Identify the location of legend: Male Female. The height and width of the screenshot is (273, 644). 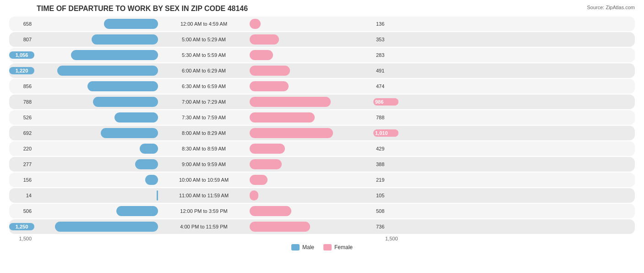
(322, 247).